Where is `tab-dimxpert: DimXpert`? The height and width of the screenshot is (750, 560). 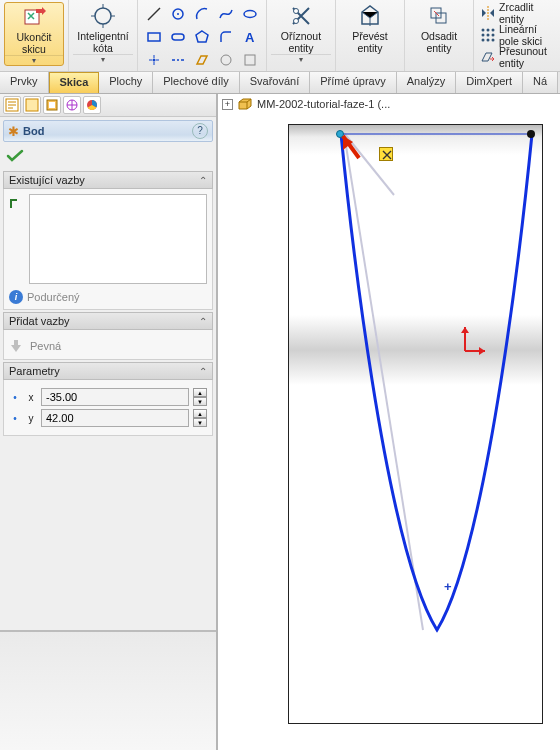
tab-dimxpert: DimXpert is located at coordinates (490, 82).